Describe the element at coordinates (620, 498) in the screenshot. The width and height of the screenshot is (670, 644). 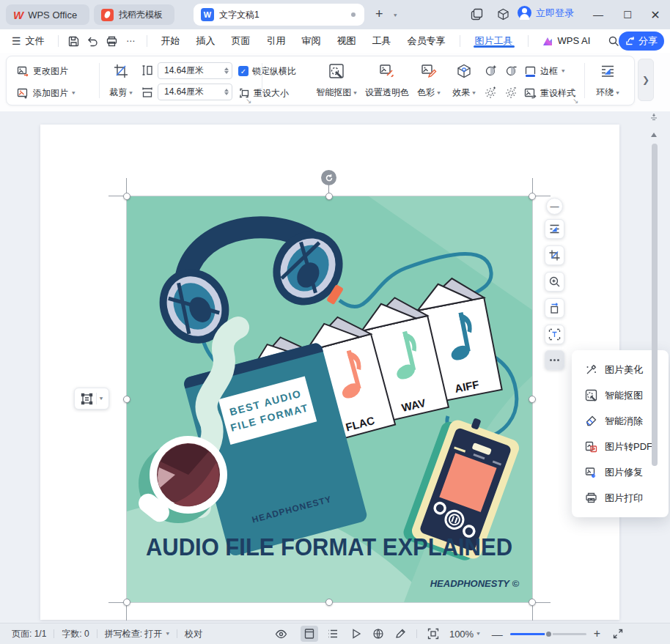
I see `menu-item-print: 图片打印` at that location.